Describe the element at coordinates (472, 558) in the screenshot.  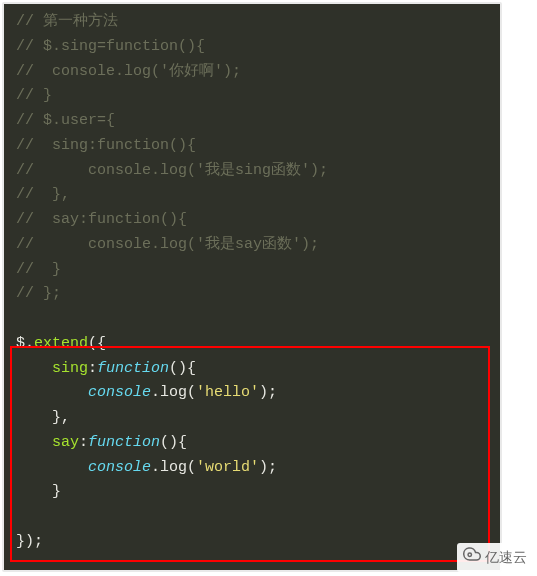
I see `cloud-icon` at that location.